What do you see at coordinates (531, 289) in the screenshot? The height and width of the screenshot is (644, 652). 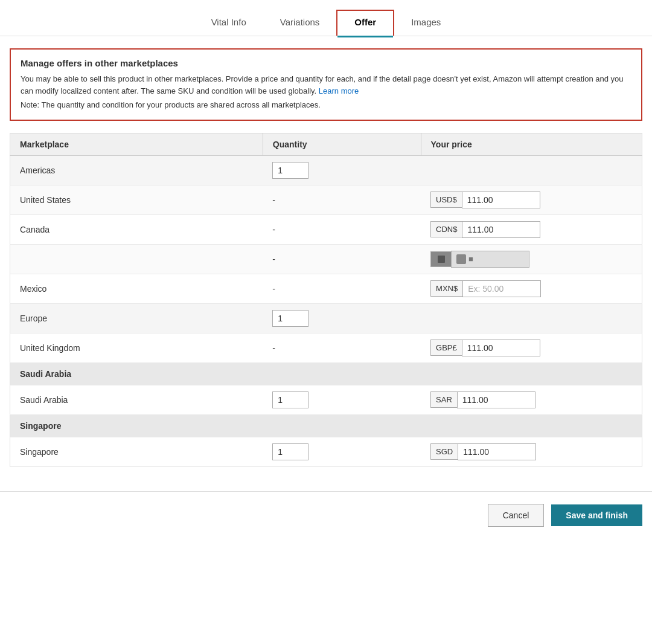 I see `price-cell: MXN$` at bounding box center [531, 289].